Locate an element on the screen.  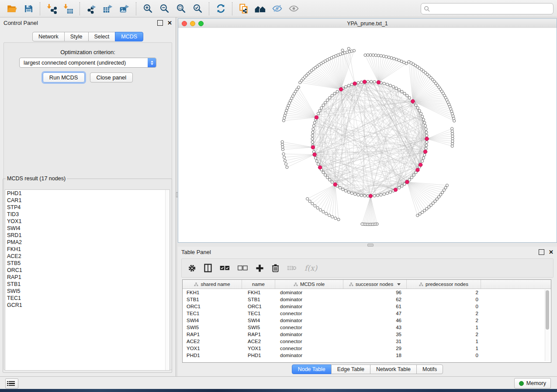
import-network-icon is located at coordinates (52, 9).